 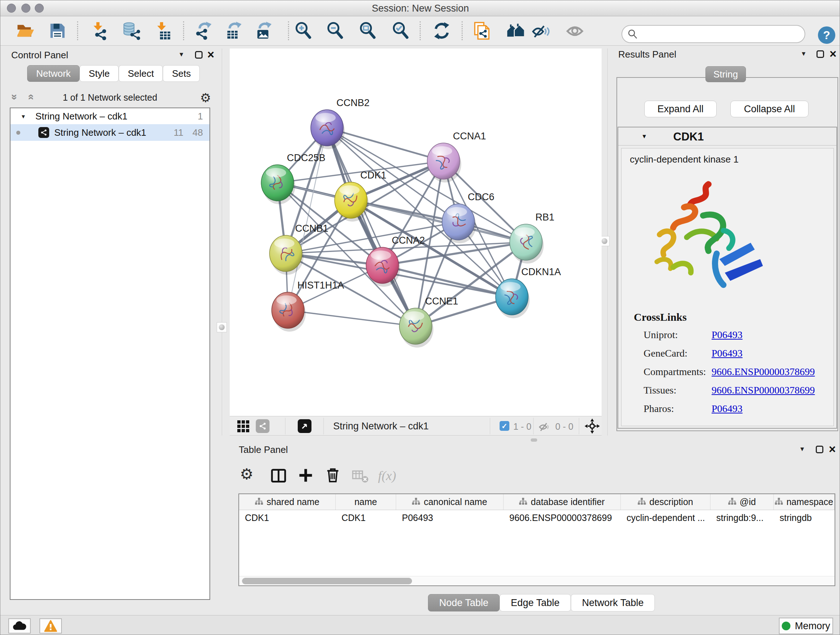 I want to click on share-view-icon, so click(x=263, y=426).